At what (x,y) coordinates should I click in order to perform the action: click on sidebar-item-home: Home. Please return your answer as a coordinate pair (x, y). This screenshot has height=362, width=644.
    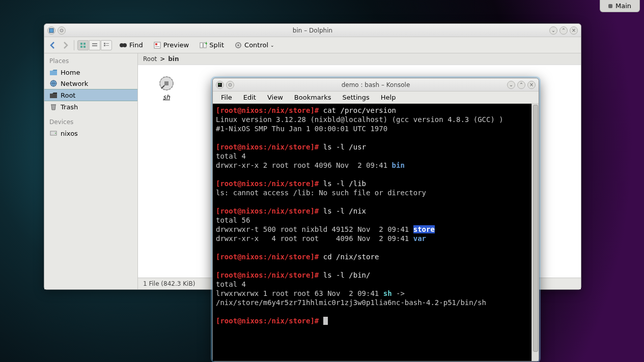
    Looking at the image, I should click on (91, 72).